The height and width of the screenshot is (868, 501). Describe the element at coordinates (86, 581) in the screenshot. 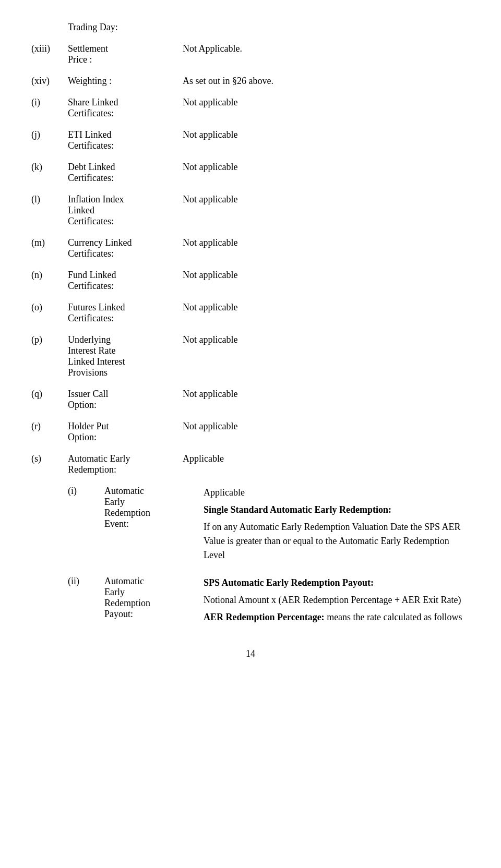

I see `index-sub-ii-label: (ii)` at that location.